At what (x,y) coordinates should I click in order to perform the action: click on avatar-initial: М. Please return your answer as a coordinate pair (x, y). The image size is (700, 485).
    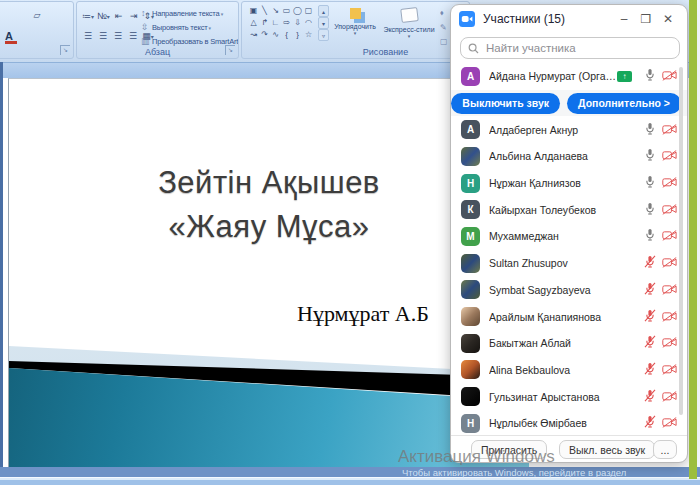
    Looking at the image, I should click on (470, 236).